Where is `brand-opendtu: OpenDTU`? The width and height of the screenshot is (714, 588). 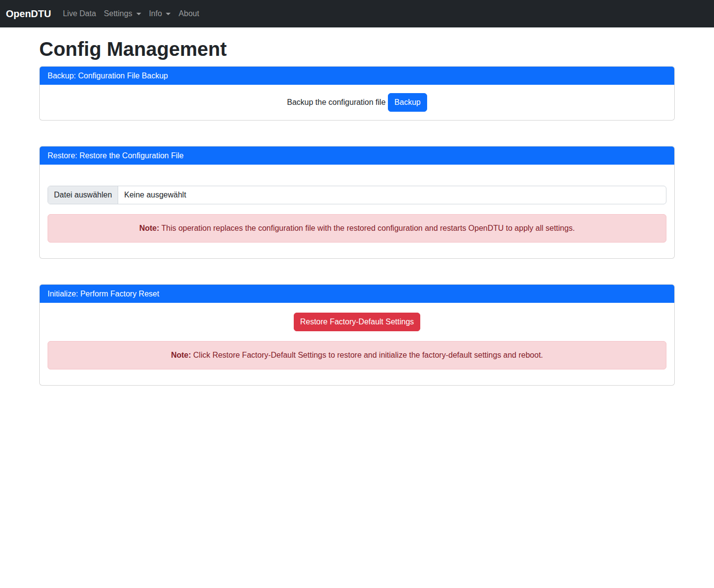
brand-opendtu: OpenDTU is located at coordinates (28, 14).